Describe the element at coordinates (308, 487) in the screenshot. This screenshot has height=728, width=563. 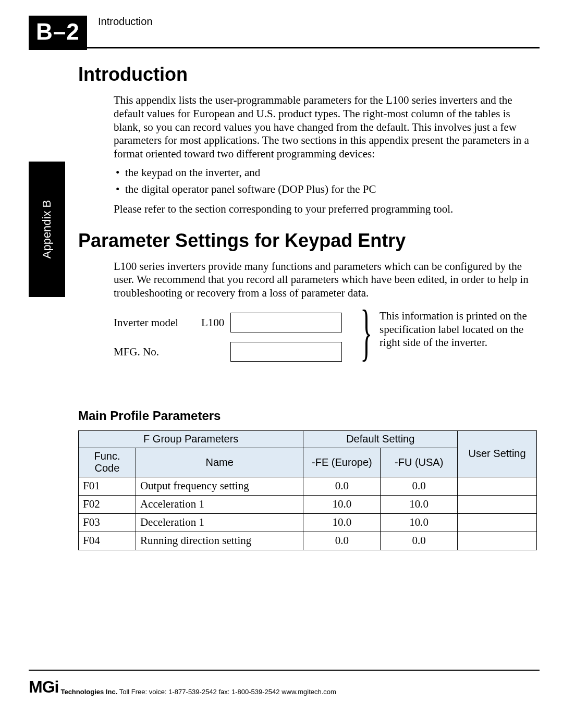
I see `table-row: F01 Output frequency setting 0.0 0.0` at that location.